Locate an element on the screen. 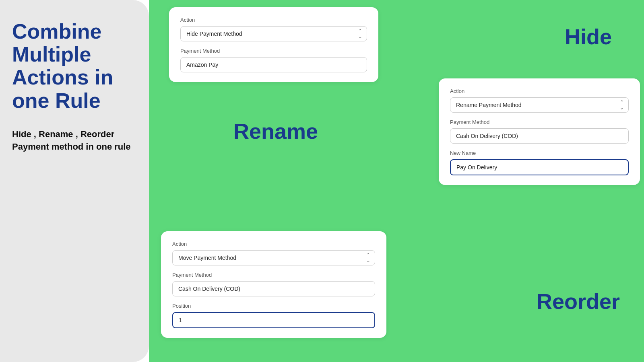 This screenshot has height=362, width=644. move-payment-group: Payment Method is located at coordinates (274, 284).